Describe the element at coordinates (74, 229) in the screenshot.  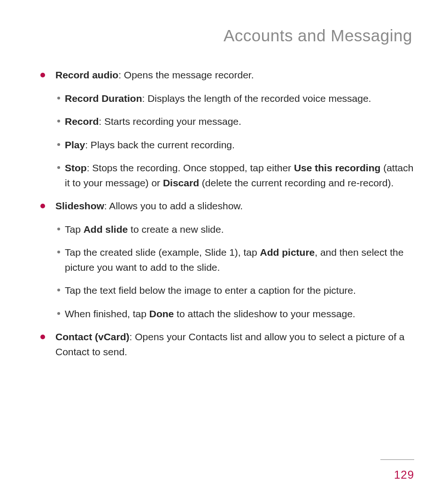
I see `sub-text-part: Tap` at that location.